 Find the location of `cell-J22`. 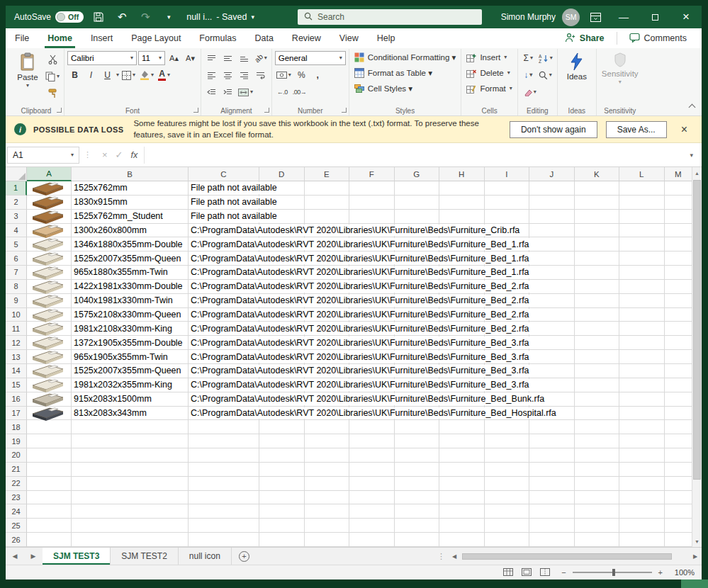

cell-J22 is located at coordinates (552, 484).